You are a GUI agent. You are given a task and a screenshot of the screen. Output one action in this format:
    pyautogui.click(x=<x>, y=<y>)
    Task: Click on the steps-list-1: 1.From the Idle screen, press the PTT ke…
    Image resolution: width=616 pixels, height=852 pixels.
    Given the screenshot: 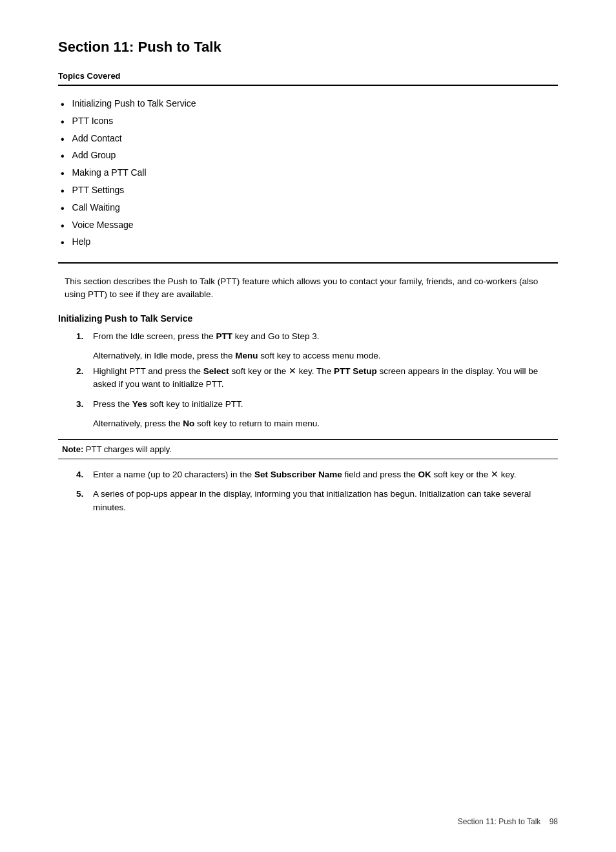 What is the action you would take?
    pyautogui.click(x=308, y=380)
    